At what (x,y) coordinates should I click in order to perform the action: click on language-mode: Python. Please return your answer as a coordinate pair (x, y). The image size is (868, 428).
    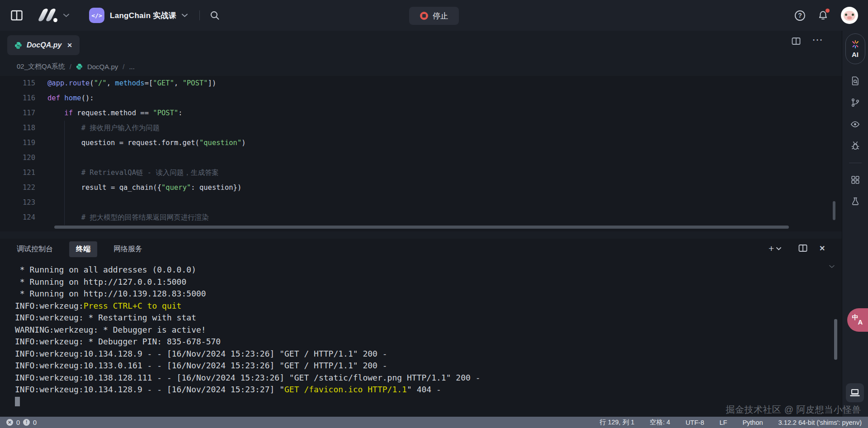
    Looking at the image, I should click on (752, 423).